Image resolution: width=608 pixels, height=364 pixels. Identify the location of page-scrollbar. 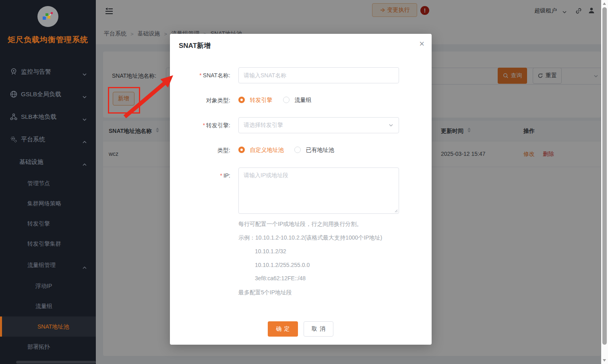
(605, 182).